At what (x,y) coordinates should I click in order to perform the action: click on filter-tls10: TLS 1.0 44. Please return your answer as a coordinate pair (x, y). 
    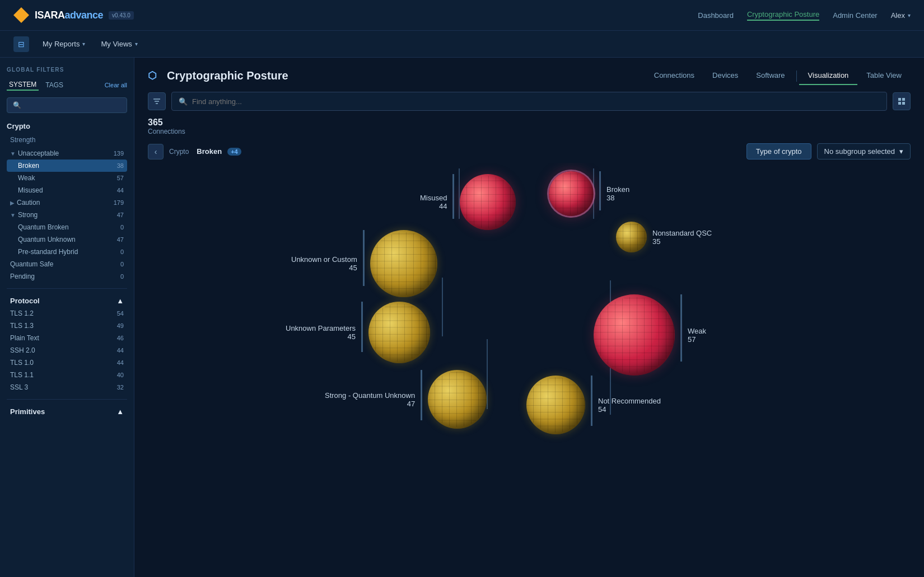
    Looking at the image, I should click on (67, 363).